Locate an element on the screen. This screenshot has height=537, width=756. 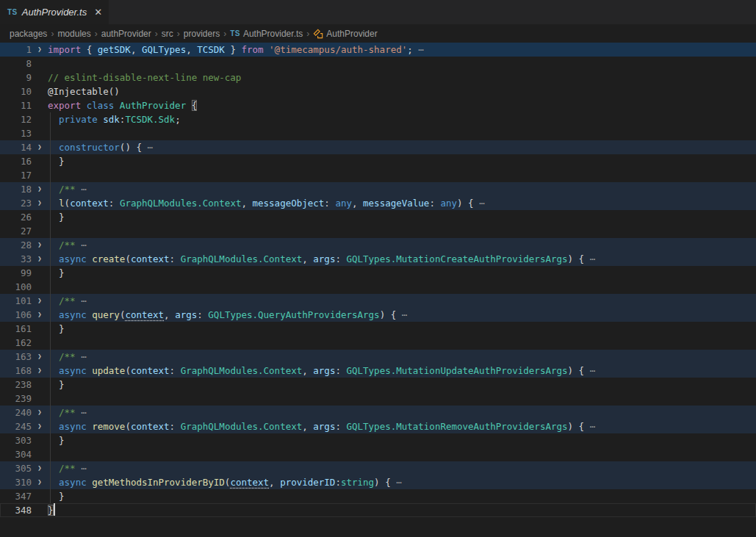
code-line: 12 private sdk:TCSDK.Sdk; is located at coordinates (378, 119).